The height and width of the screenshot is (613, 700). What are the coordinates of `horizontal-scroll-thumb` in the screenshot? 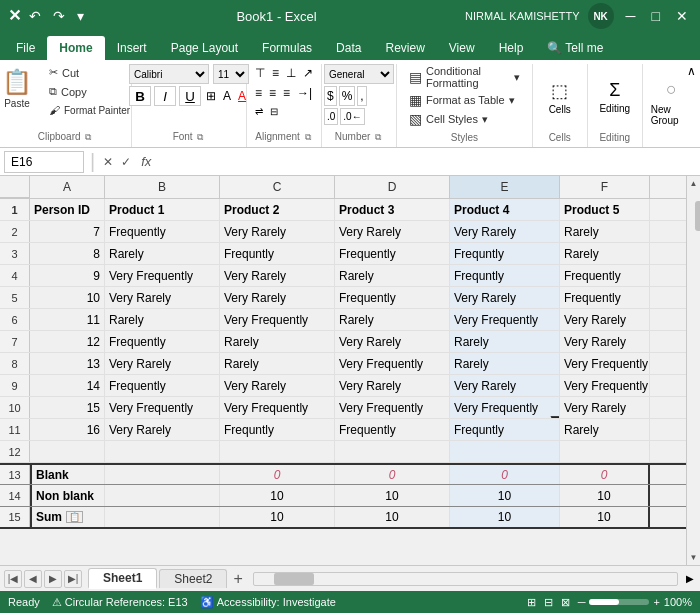 It's located at (294, 579).